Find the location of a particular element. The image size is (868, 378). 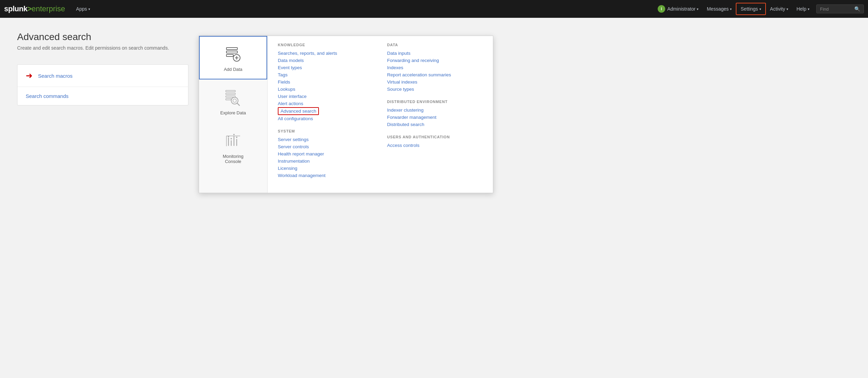

add-data-icon-item: Add Data is located at coordinates (233, 58).